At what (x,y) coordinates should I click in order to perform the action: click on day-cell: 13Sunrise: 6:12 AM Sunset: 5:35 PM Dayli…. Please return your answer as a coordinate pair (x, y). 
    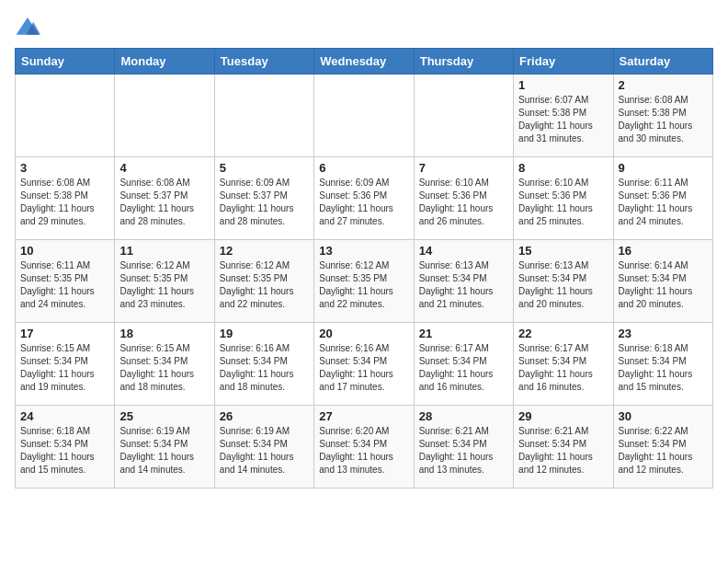
    Looking at the image, I should click on (364, 282).